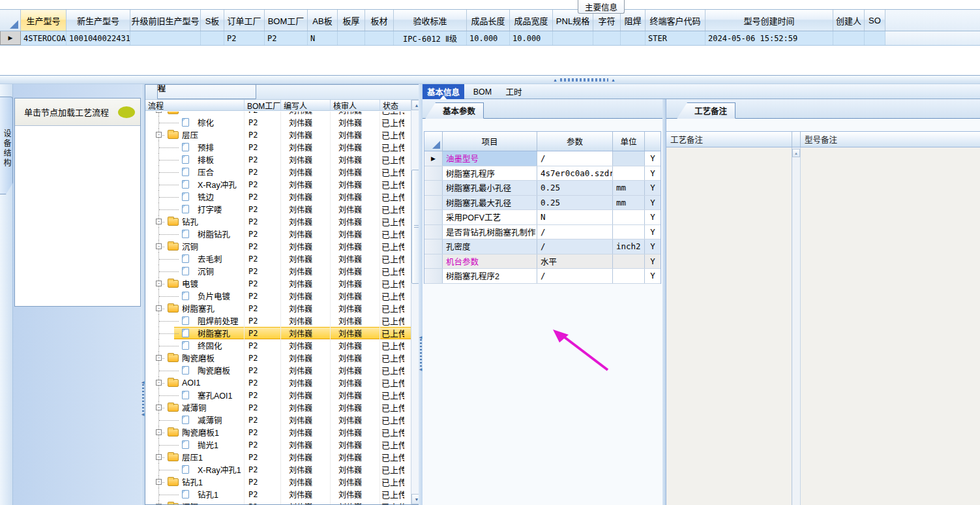  I want to click on process-flow-title-tab: 【4STEROCOAO】工艺流程, so click(207, 91).